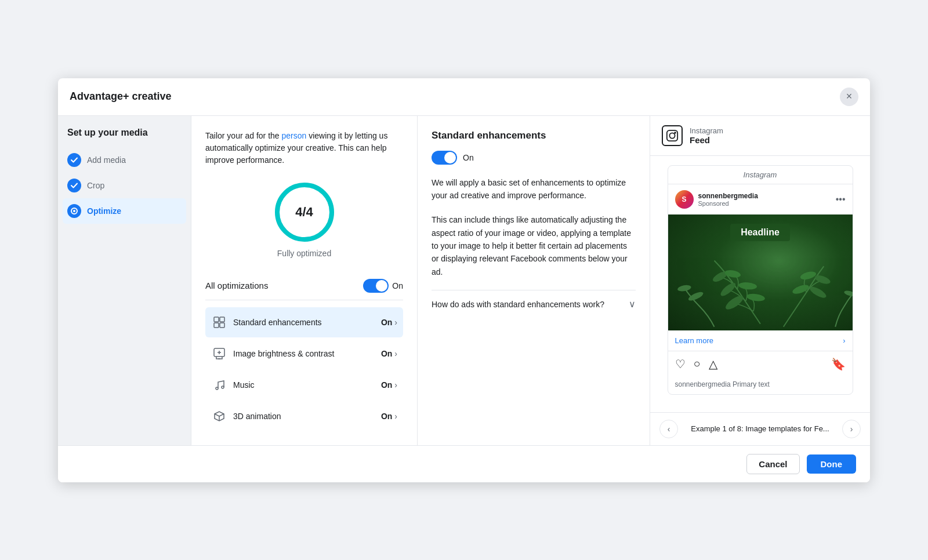 This screenshot has width=928, height=560. I want to click on sidebar-label-optimize: Optimize, so click(104, 211).